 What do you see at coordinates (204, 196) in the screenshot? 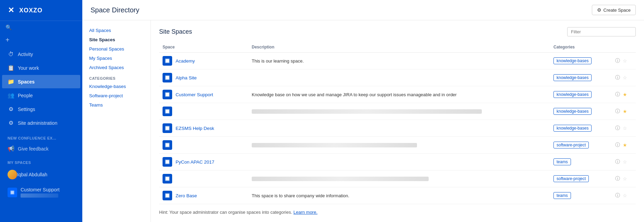
I see `space-name-cell: Zero Base` at bounding box center [204, 196].